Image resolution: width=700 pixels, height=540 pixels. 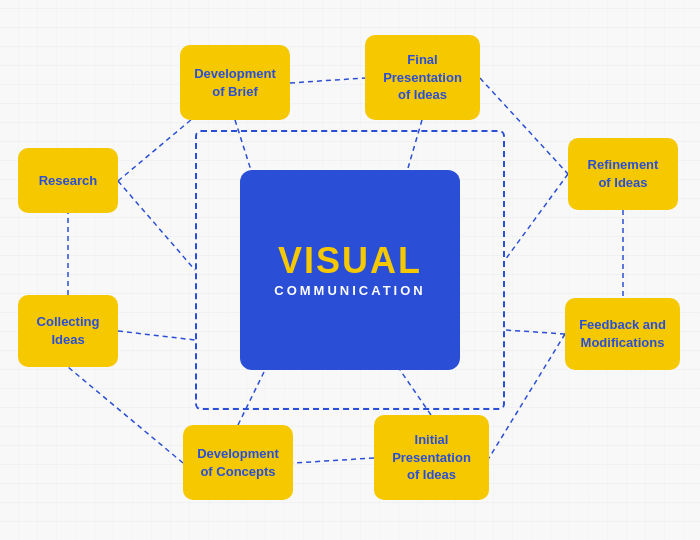 What do you see at coordinates (624, 174) in the screenshot?
I see `node-refinement-label: Refinementof Ideas` at bounding box center [624, 174].